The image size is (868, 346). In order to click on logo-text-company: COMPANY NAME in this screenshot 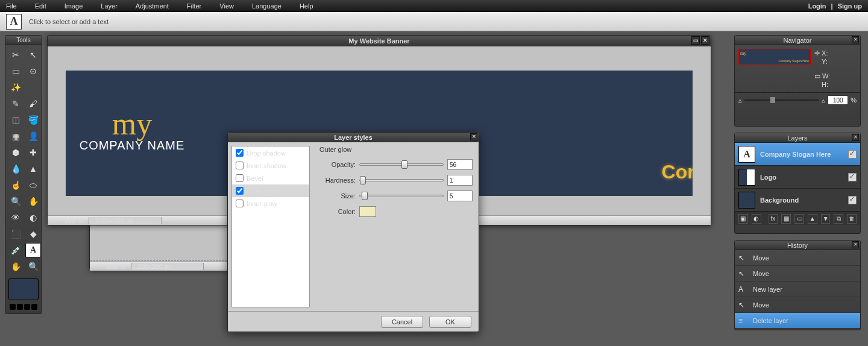, I will do `click(133, 146)`.